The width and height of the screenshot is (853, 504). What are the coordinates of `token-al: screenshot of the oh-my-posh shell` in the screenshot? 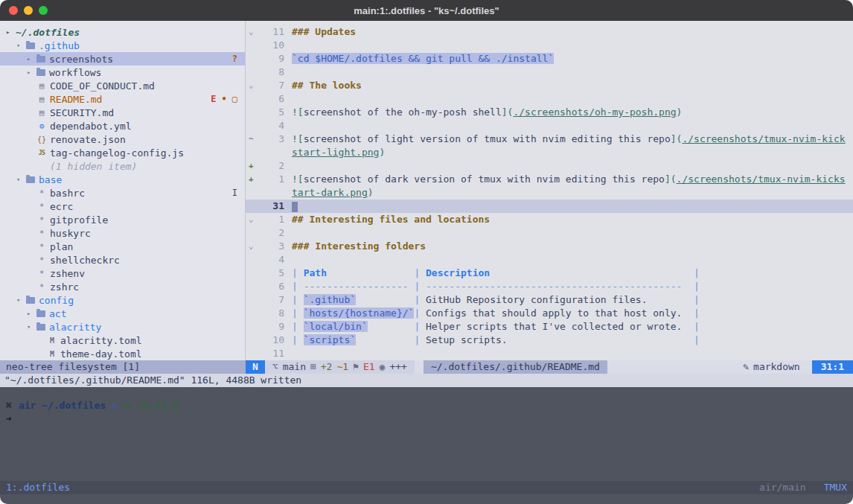 It's located at (403, 112).